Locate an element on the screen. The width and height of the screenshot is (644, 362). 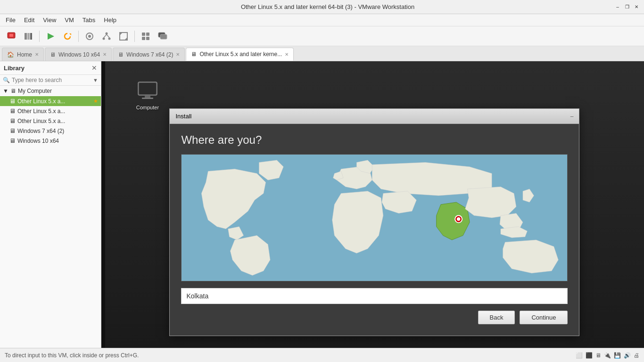
minimize-button: – is located at coordinates (618, 7).